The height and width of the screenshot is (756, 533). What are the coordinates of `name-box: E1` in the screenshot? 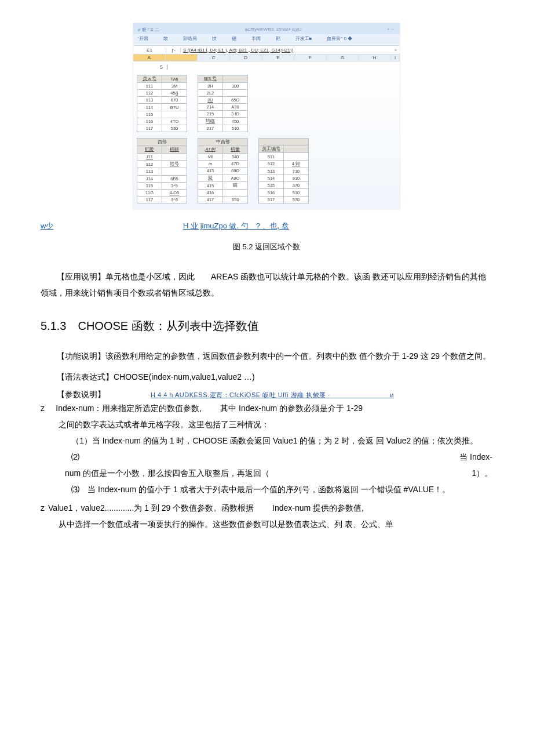 It's located at (149, 50).